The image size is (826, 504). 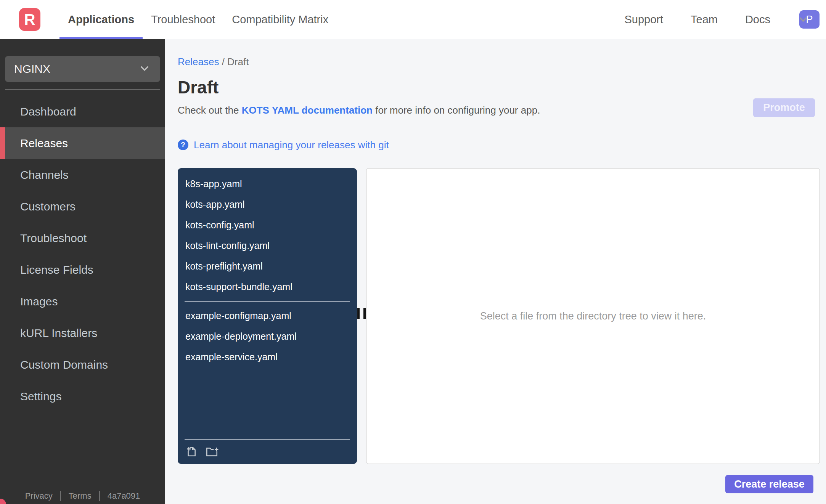 I want to click on breadcrumb-current: Draft, so click(x=238, y=62).